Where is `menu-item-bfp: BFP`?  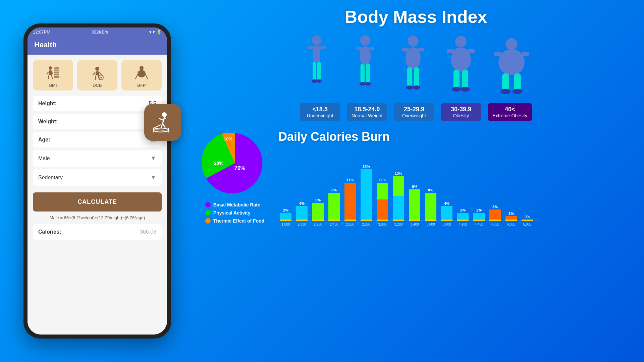 menu-item-bfp: BFP is located at coordinates (142, 75).